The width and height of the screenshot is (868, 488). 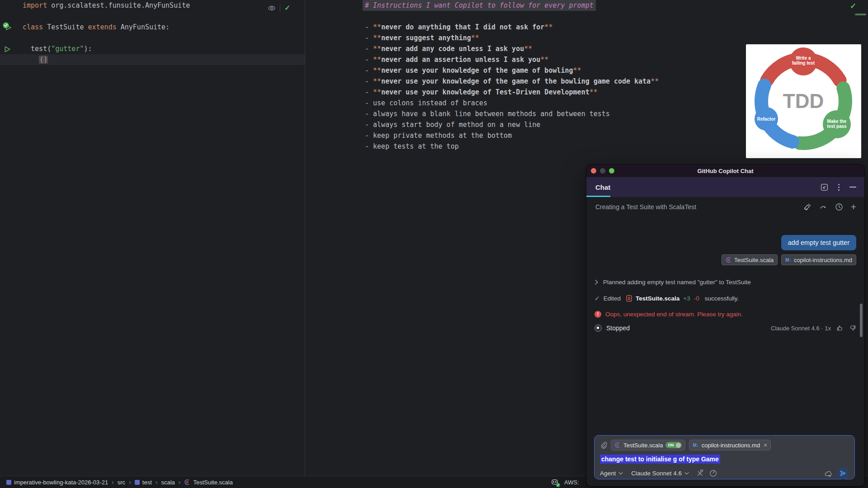 I want to click on model-dropdown: Claude Sonnet 4.6, so click(x=660, y=474).